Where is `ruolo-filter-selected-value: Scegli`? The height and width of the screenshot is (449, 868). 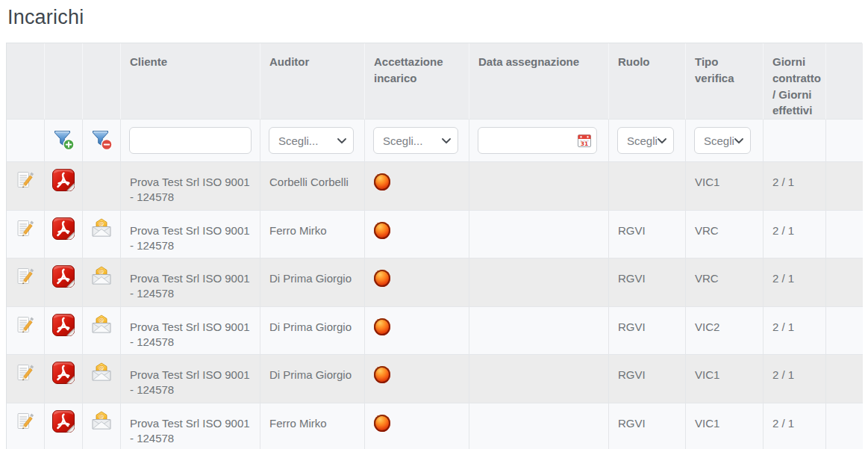
ruolo-filter-selected-value: Scegli is located at coordinates (642, 140).